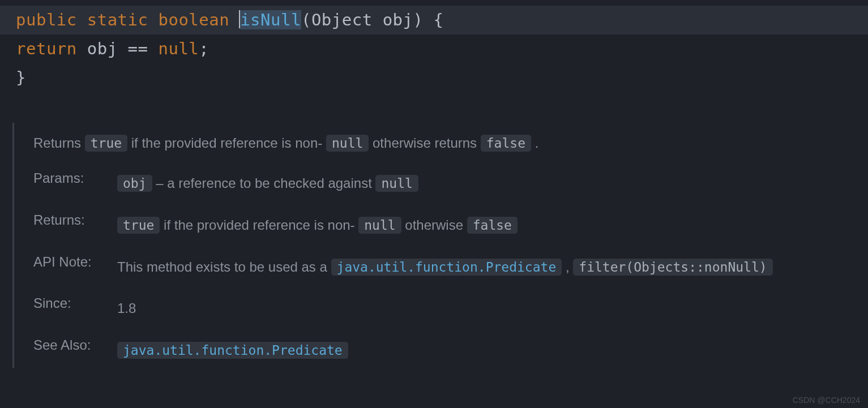 This screenshot has width=868, height=408. What do you see at coordinates (451, 183) in the screenshot?
I see `doc-params-row: Params: obj – a reference to be checked …` at bounding box center [451, 183].